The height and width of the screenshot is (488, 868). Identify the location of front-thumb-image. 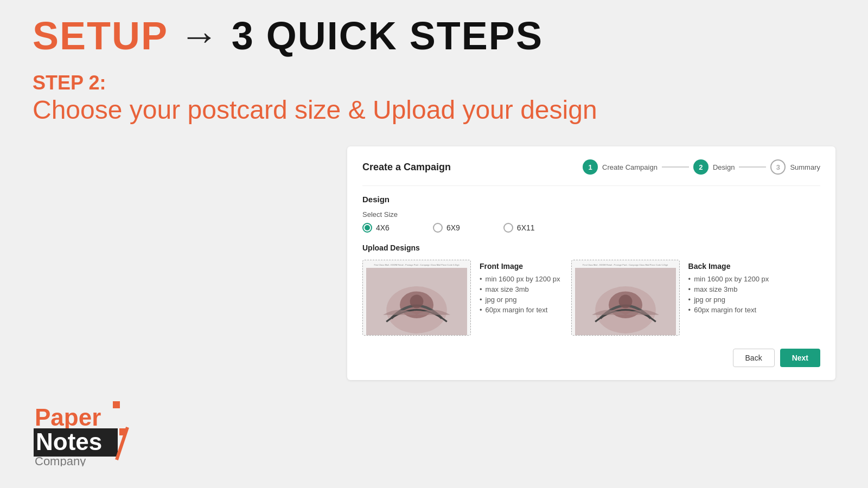
(417, 301).